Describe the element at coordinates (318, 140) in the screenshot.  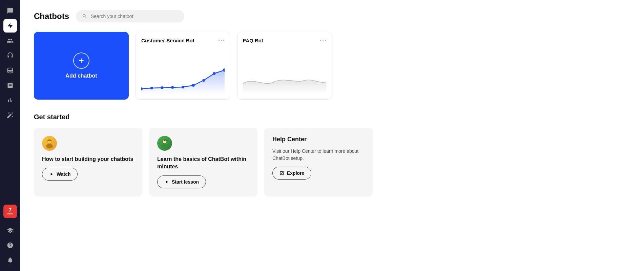
I see `help-center-title: Help Center` at that location.